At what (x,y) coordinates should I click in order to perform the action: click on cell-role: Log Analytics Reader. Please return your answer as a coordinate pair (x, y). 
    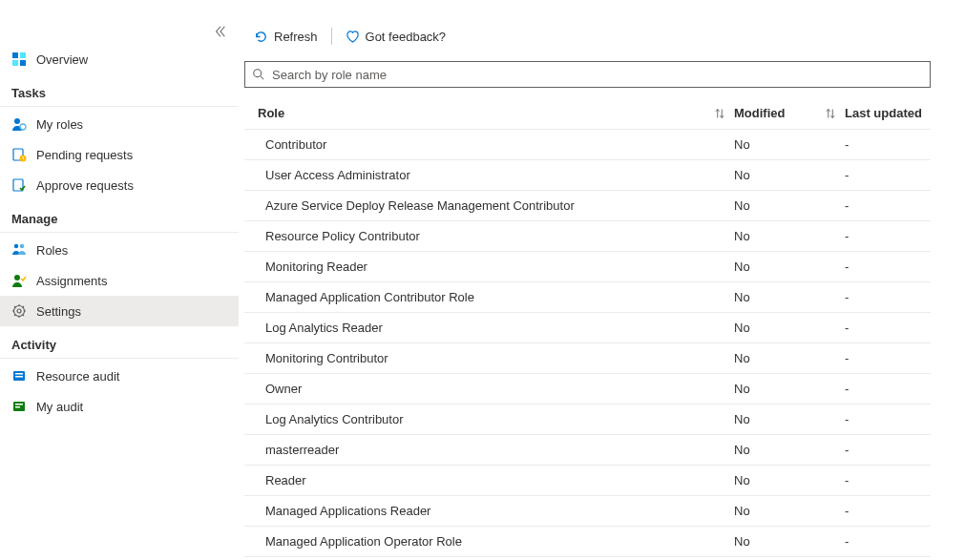
    Looking at the image, I should click on (475, 328).